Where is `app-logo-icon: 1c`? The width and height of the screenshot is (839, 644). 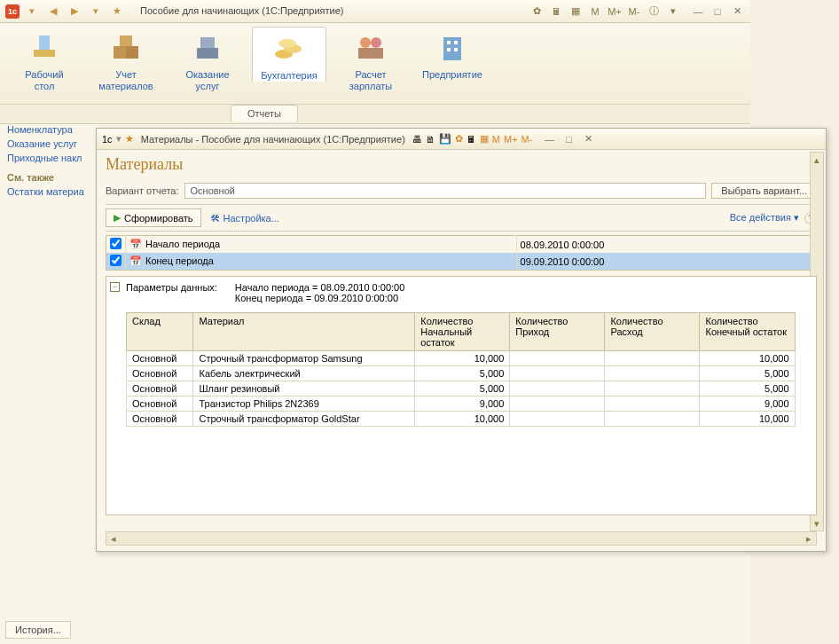
app-logo-icon: 1c is located at coordinates (107, 139).